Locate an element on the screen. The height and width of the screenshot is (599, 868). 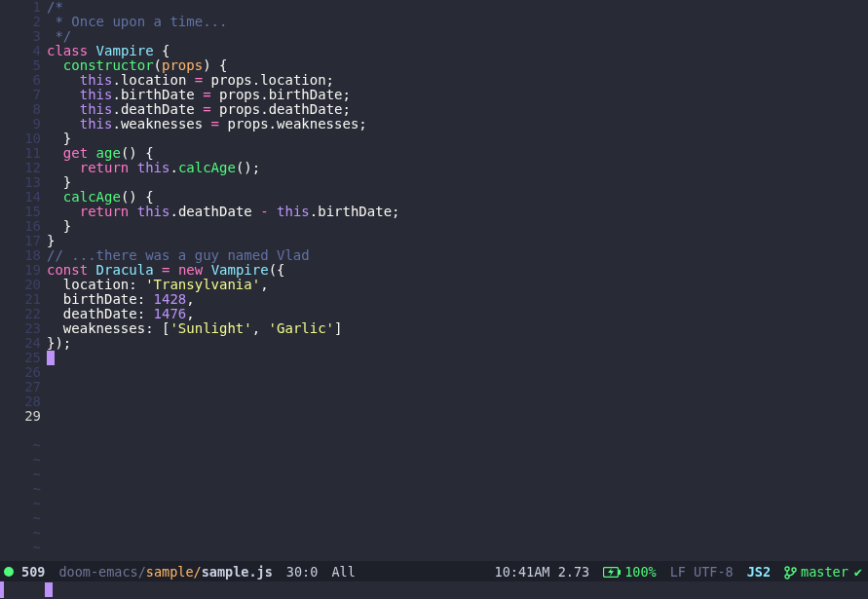
line-number: 27 is located at coordinates (20, 388).